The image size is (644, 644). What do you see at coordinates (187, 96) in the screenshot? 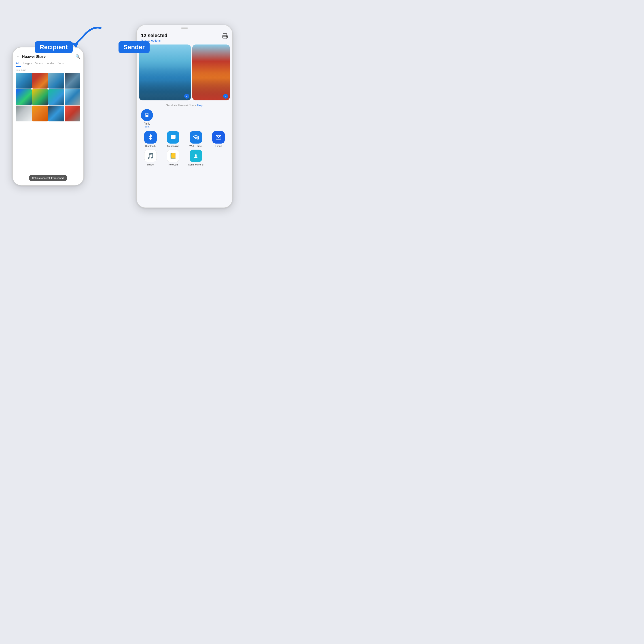
I see `check-badge: ✓` at bounding box center [187, 96].